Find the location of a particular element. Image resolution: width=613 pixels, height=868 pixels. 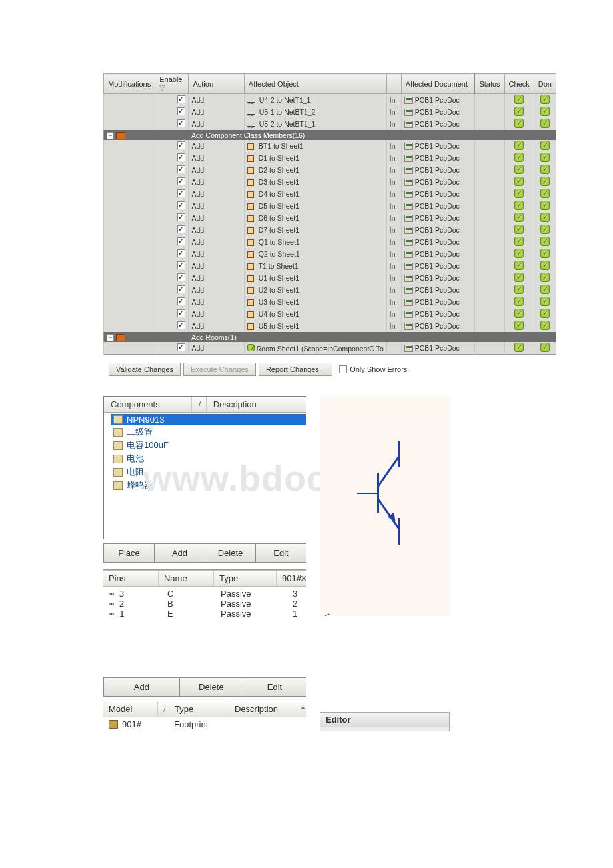

table-row: Add U5-1 to NetBT1_2InPCB1.PcbDoc is located at coordinates (330, 112).